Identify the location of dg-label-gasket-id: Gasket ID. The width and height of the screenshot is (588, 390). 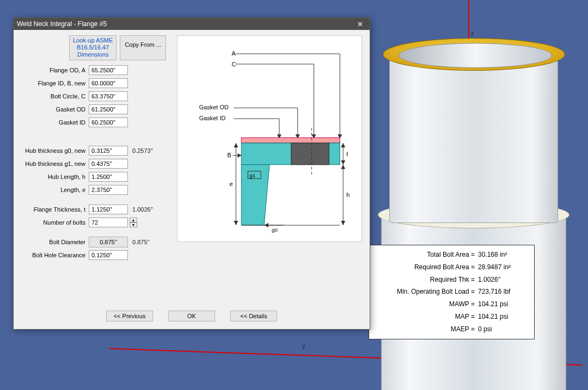
(212, 118).